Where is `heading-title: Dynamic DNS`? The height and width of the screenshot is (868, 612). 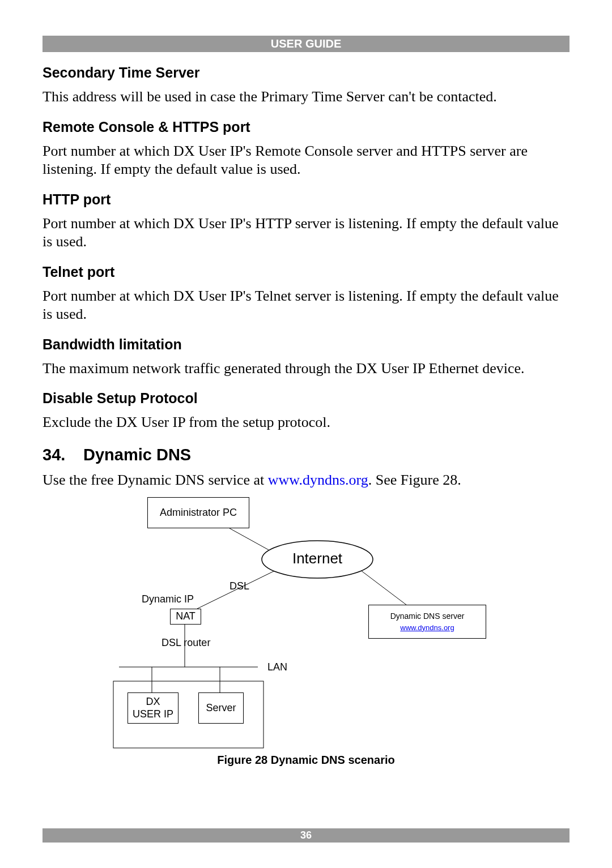
heading-title: Dynamic DNS is located at coordinates (137, 455).